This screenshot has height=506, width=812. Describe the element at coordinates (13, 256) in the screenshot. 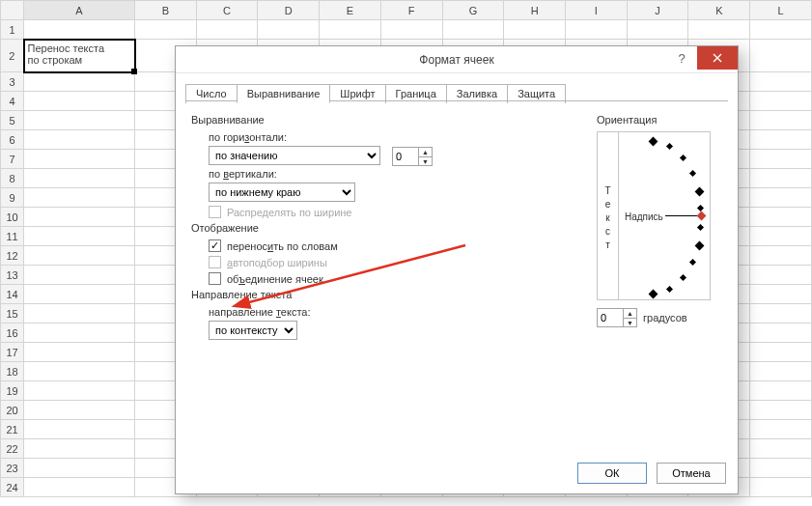

I see `row-header: 12` at that location.